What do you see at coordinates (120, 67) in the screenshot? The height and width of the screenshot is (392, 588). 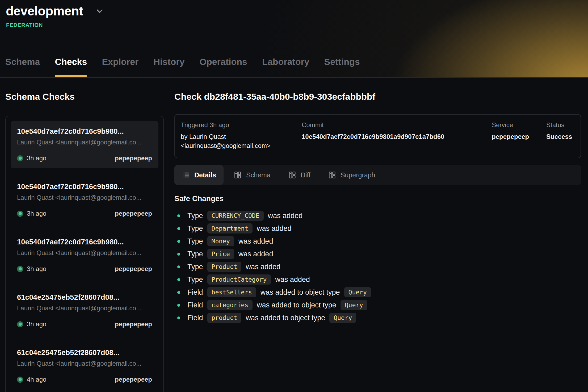 I see `nav-tab: Explorer` at bounding box center [120, 67].